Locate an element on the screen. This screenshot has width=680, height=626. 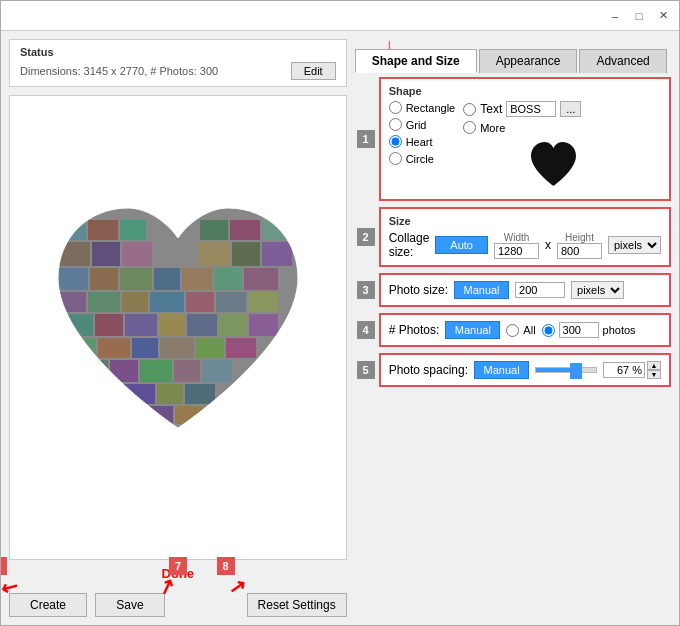
spacing-increment-button: ▲ is located at coordinates (654, 366).